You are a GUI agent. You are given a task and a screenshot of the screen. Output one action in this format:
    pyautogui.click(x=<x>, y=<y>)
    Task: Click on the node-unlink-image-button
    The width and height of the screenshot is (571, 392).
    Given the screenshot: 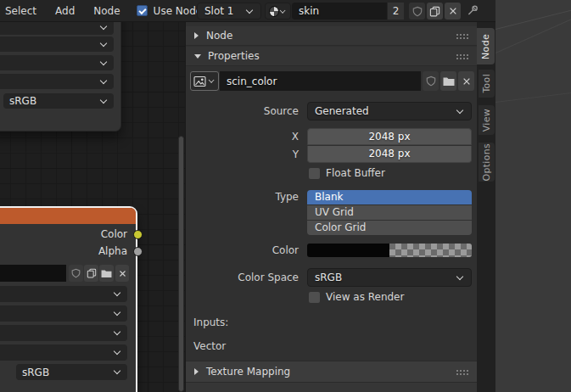 What is the action you would take?
    pyautogui.click(x=122, y=273)
    